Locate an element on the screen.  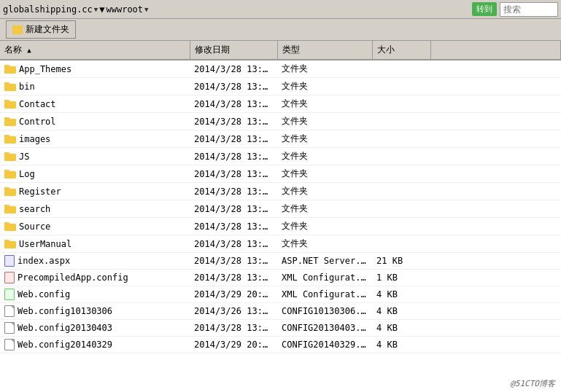
file-name-cell: Contact is located at coordinates (95, 104).